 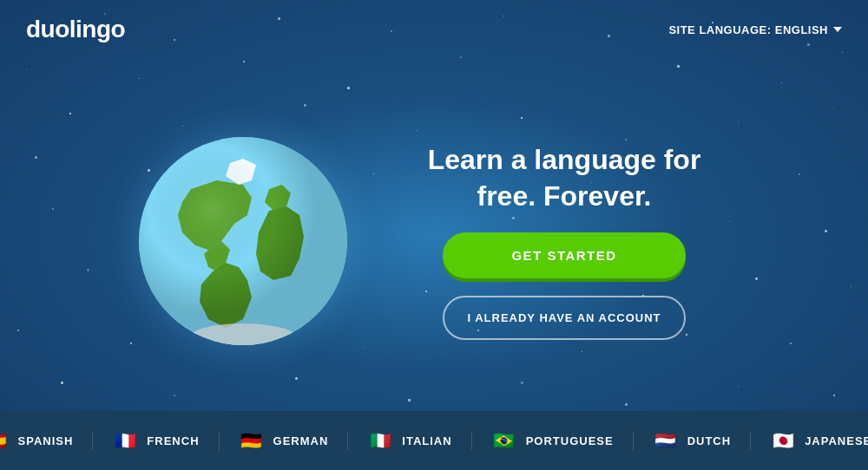 What do you see at coordinates (410, 441) in the screenshot?
I see `lang-item-it: 🇮🇹 ITALIAN` at bounding box center [410, 441].